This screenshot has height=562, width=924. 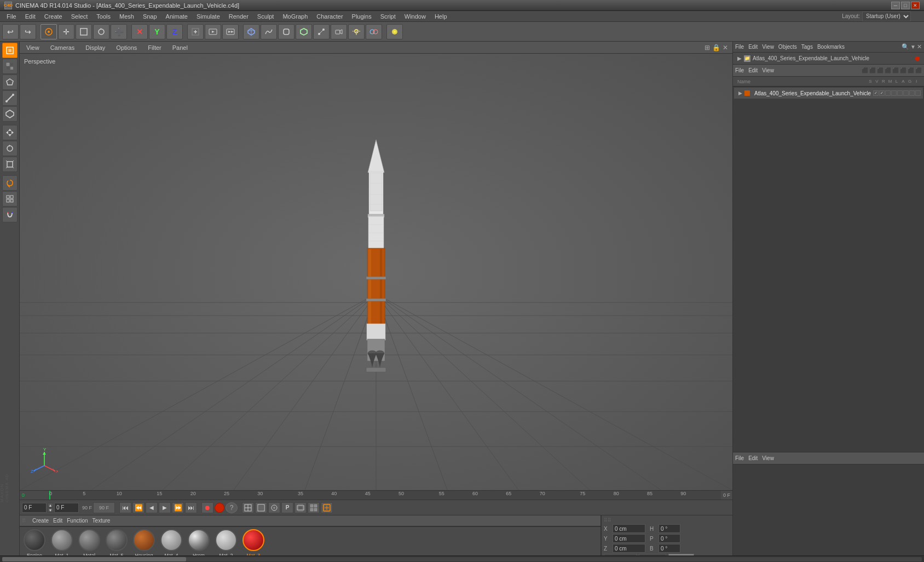 What do you see at coordinates (831, 47) in the screenshot?
I see `rt-menu-bookmarks: Bookmarks` at bounding box center [831, 47].